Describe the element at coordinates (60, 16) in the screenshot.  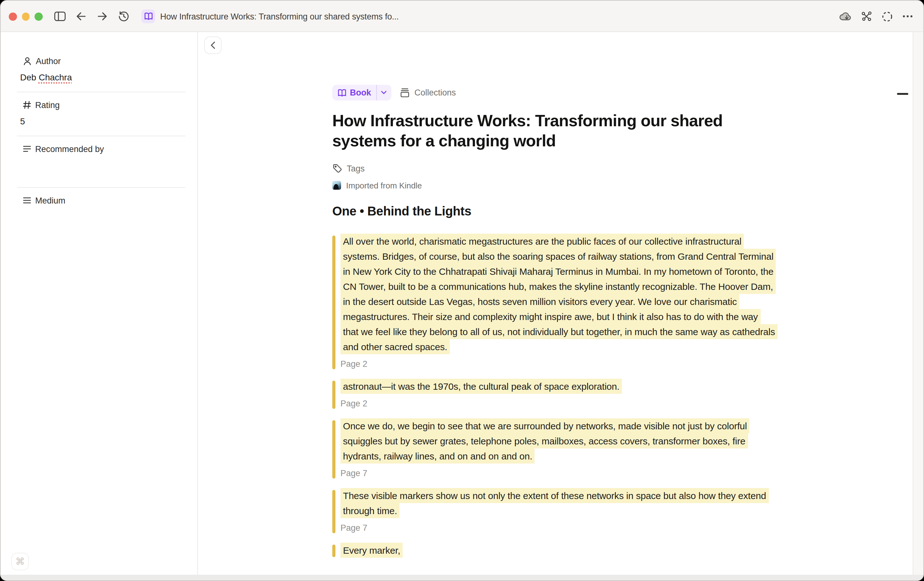
I see `sidebar-toggle-icon` at that location.